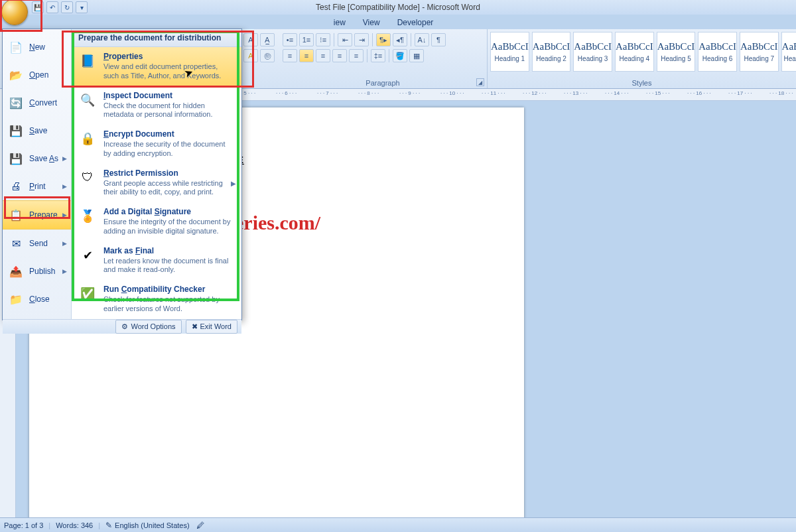 The width and height of the screenshot is (796, 532). What do you see at coordinates (37, 174) in the screenshot?
I see `office-menu-left: 📄New📂Open🔄Convert💾Save💾Save As▶🖨Print▶📋P…` at bounding box center [37, 174].